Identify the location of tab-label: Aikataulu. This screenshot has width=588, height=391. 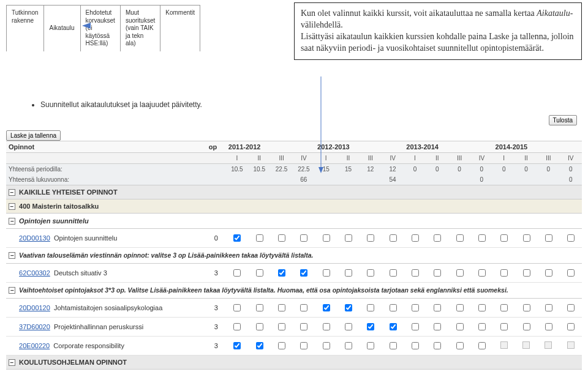
(61, 28).